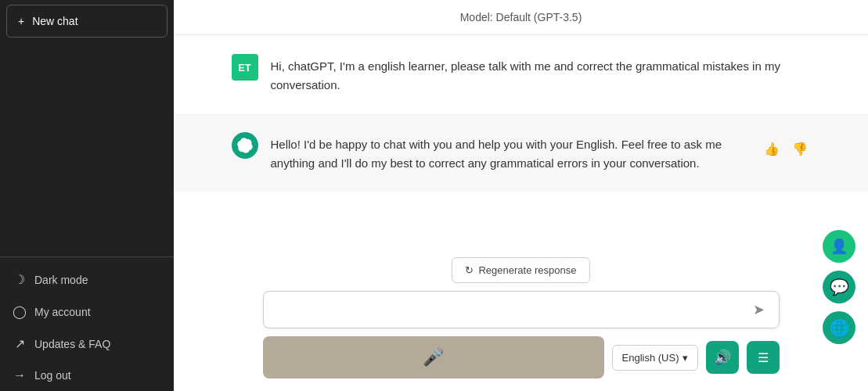  I want to click on updates-faq-label: Updates & FAQ, so click(72, 344).